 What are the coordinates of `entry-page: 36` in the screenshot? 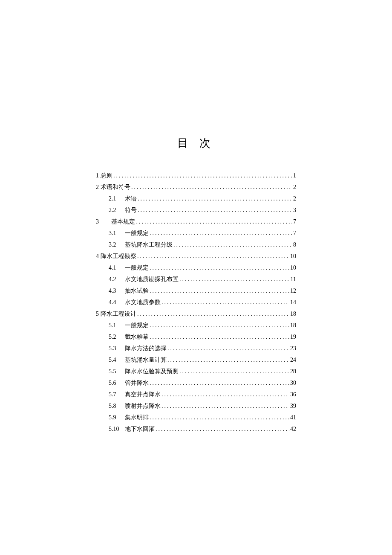 It's located at (293, 394).